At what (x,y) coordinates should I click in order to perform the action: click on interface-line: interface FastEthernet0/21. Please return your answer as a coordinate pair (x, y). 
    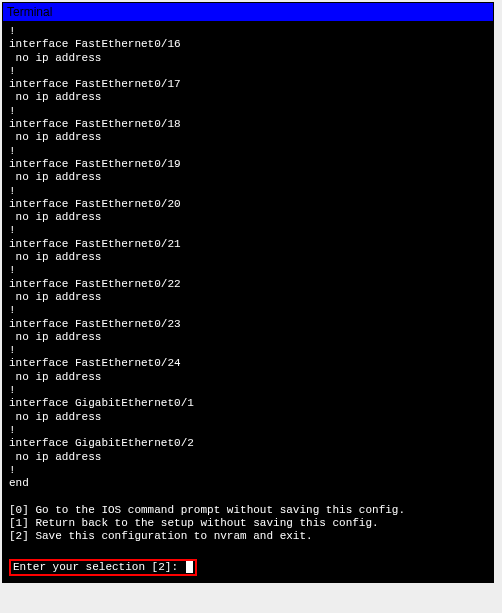
    Looking at the image, I should click on (248, 244).